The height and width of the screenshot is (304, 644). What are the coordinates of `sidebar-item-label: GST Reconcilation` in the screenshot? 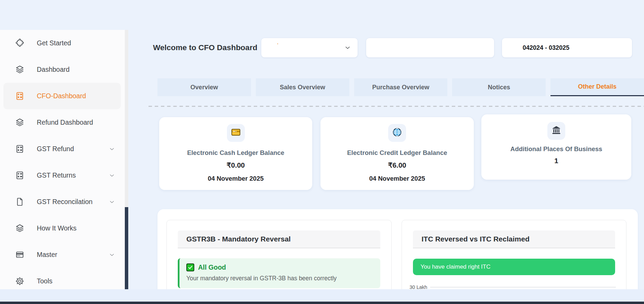 It's located at (65, 202).